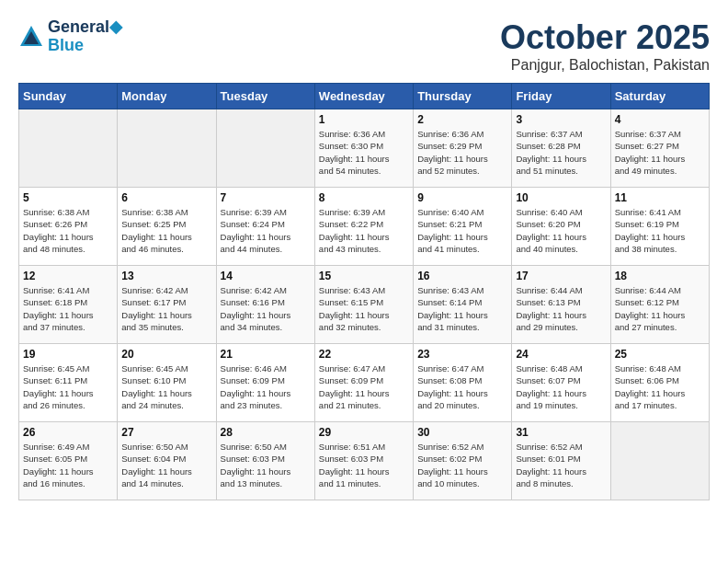  Describe the element at coordinates (561, 120) in the screenshot. I see `day-number: 3` at that location.